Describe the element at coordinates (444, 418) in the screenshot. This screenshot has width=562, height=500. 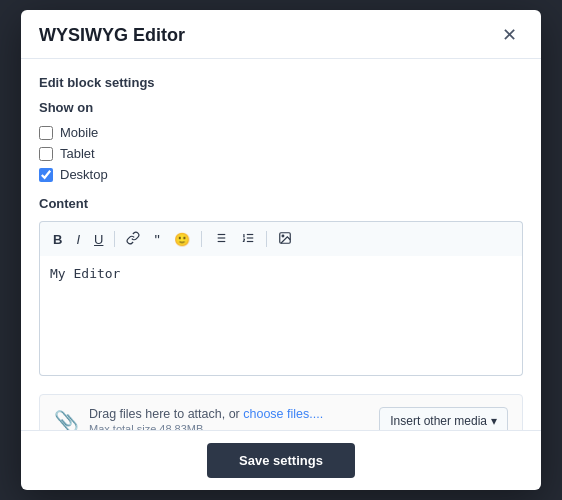
I see `insert-media-button: Insert other media ▾` at that location.